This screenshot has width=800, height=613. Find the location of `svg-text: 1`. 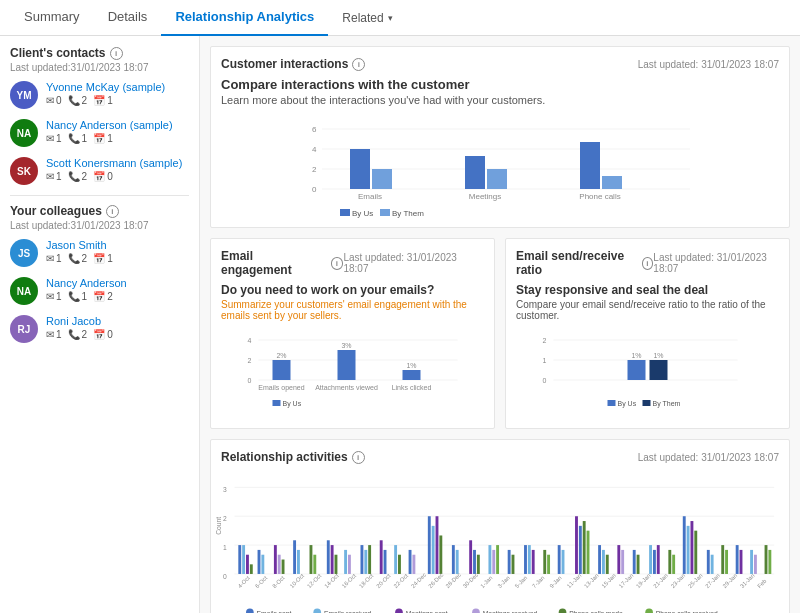

svg-text: 1 is located at coordinates (225, 548).